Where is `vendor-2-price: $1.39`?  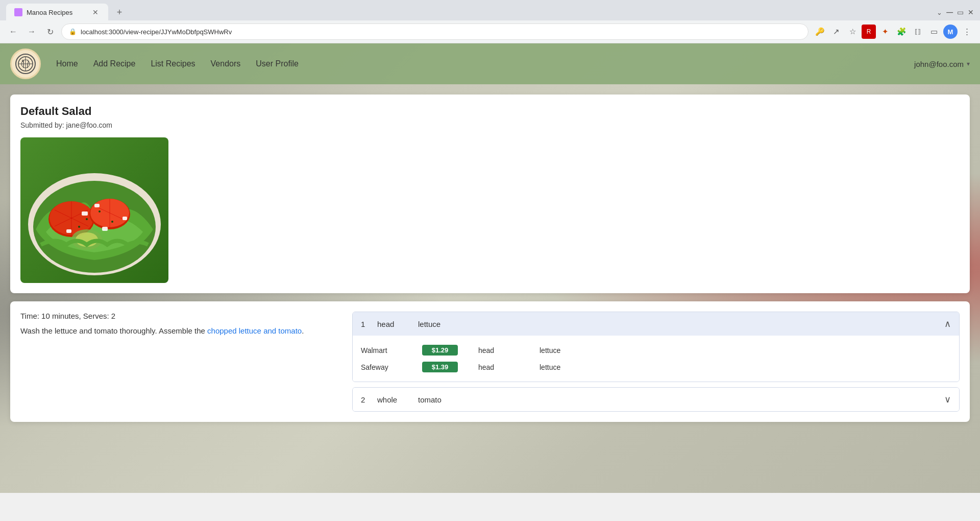
vendor-2-price: $1.39 is located at coordinates (440, 367).